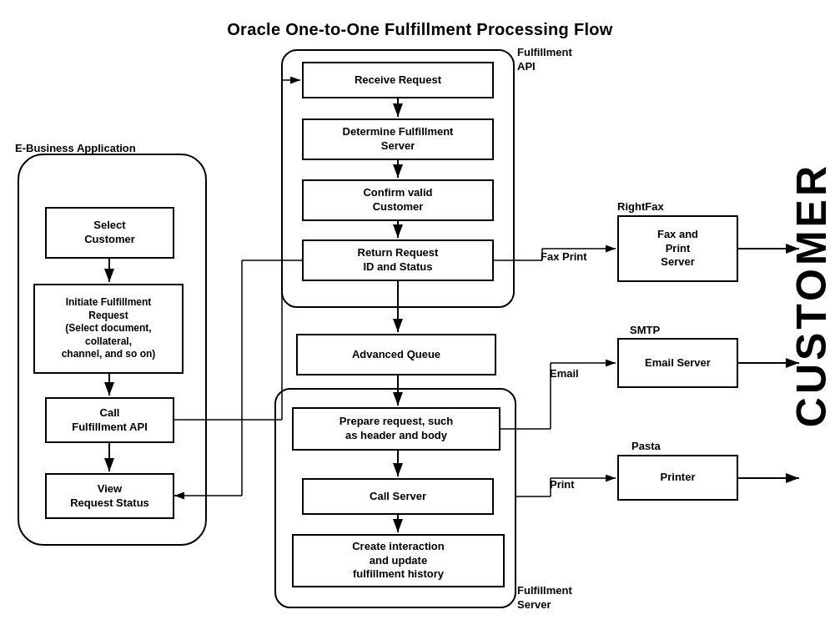 The image size is (840, 640). Describe the element at coordinates (677, 477) in the screenshot. I see `printer-box: Printer` at that location.